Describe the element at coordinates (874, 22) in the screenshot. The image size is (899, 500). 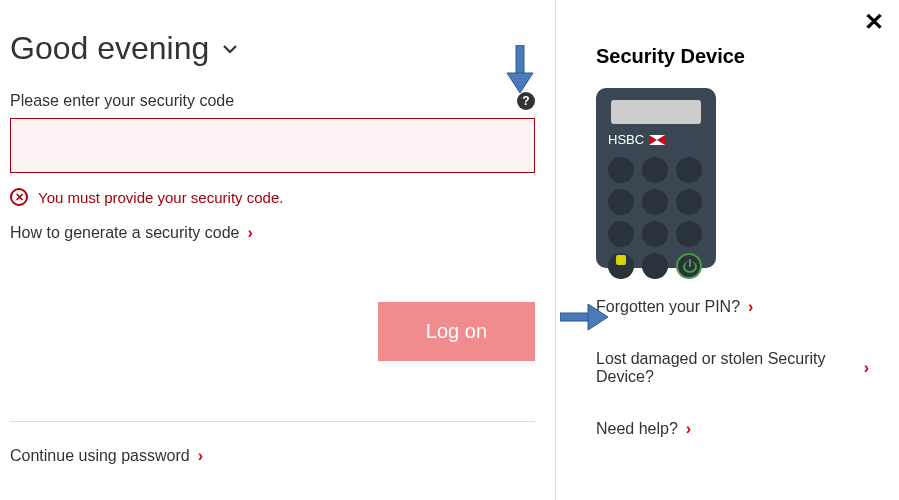
I see `close-button: ✕` at that location.